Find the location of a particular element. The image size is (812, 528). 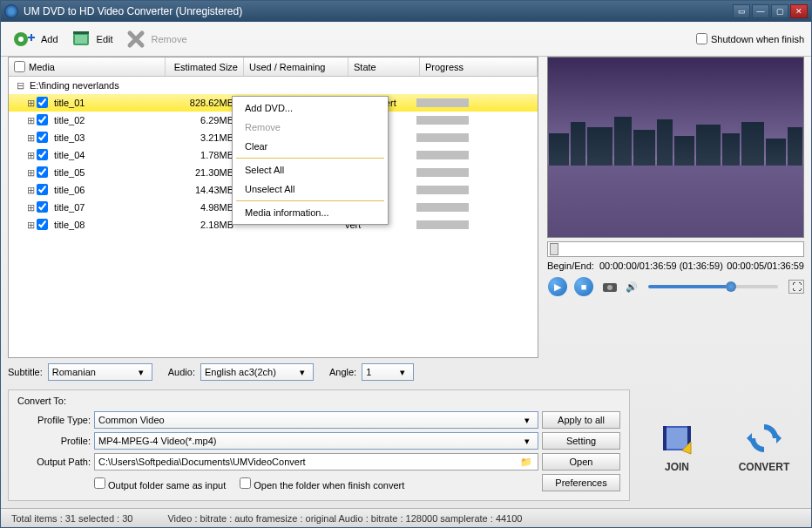

ctx-add-dvd: Add DVD... is located at coordinates (310, 108).